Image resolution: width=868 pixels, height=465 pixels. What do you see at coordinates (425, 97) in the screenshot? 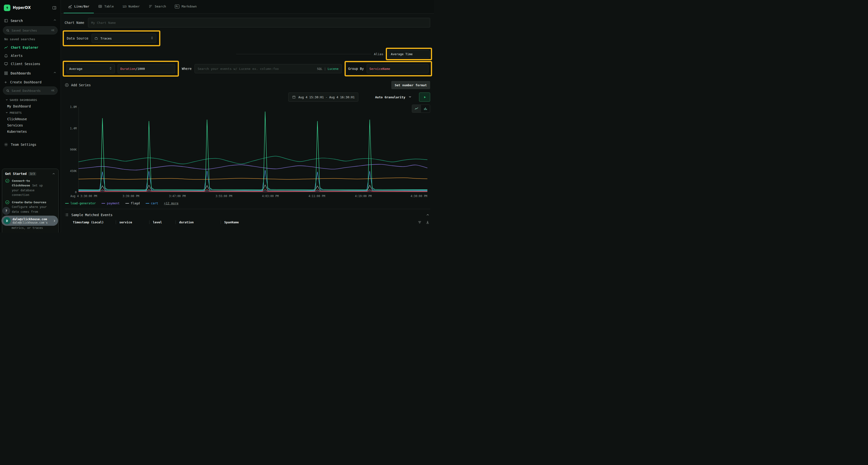
I see `run-query-button` at bounding box center [425, 97].